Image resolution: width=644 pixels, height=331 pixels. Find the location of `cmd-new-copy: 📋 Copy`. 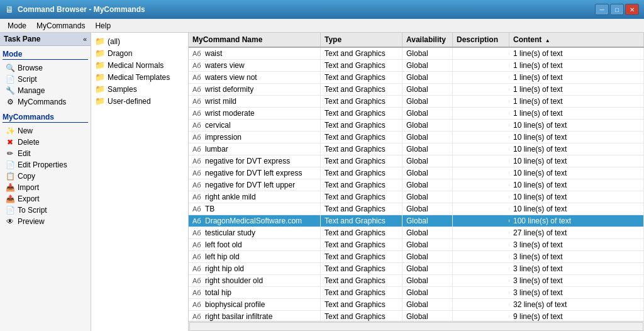

cmd-new-copy: 📋 Copy is located at coordinates (45, 176).